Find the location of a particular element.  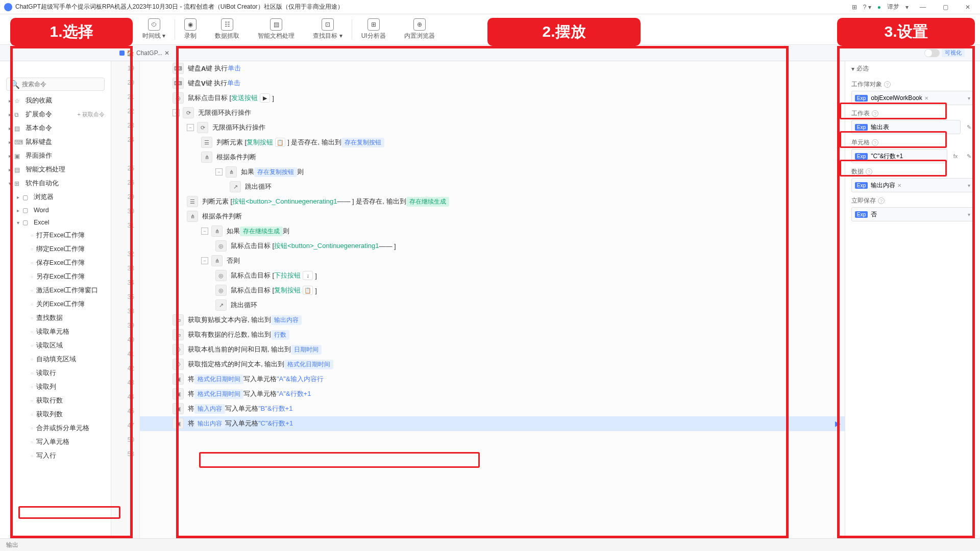

data-button: ☷数据抓取 is located at coordinates (227, 30).